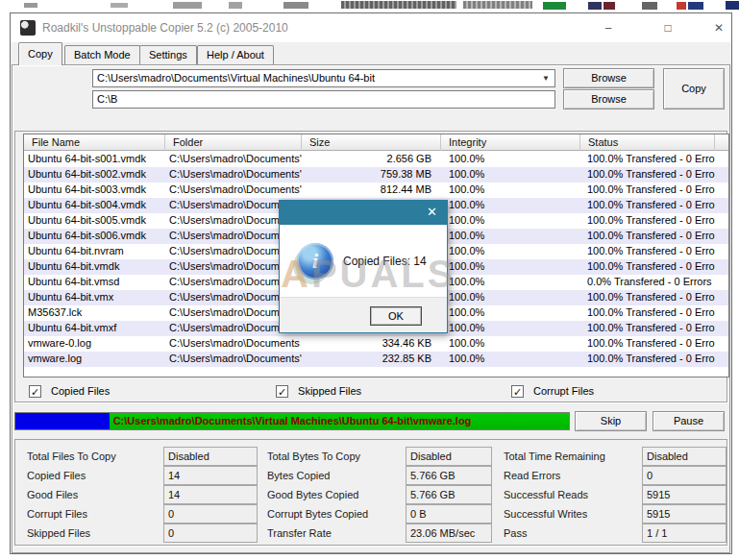 This screenshot has width=739, height=560. I want to click on stat-row: Pass1 / 1, so click(613, 533).